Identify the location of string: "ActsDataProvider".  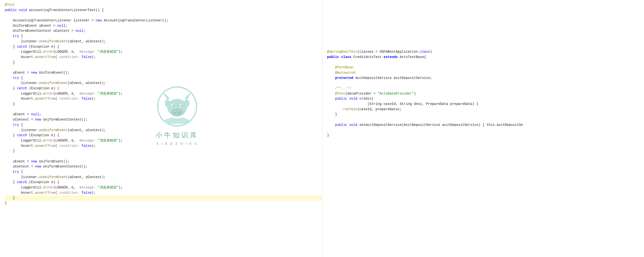
(396, 94).